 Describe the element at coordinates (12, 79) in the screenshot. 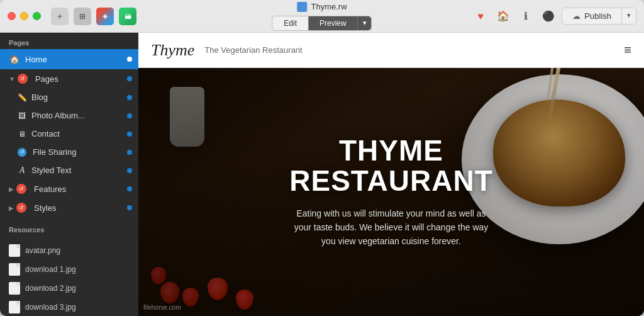

I see `pages-arrow-icon: ▼` at that location.